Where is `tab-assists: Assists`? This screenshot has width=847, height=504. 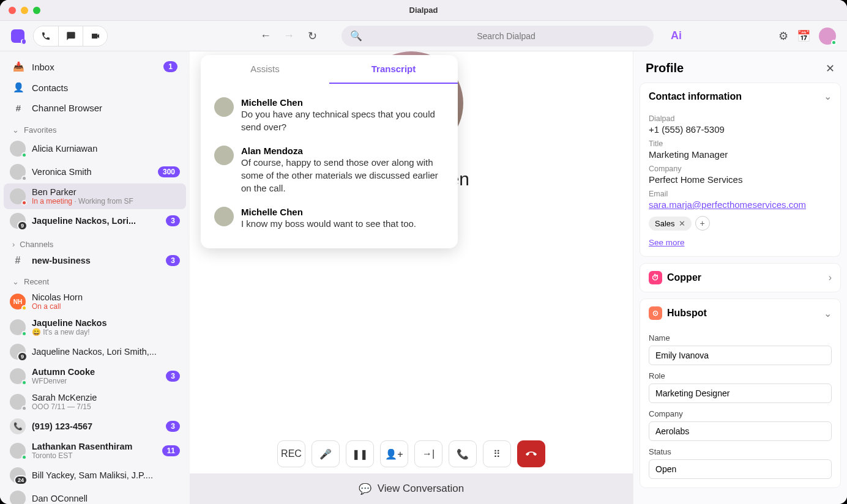 tab-assists: Assists is located at coordinates (265, 70).